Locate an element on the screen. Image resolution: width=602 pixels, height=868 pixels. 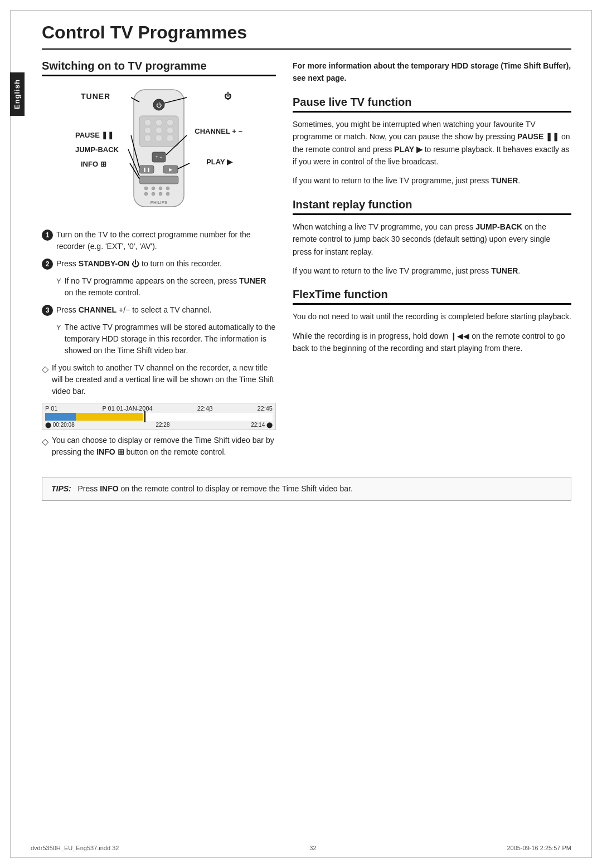
flextime-para-2: While the recording is in progress, hold… is located at coordinates (432, 342).